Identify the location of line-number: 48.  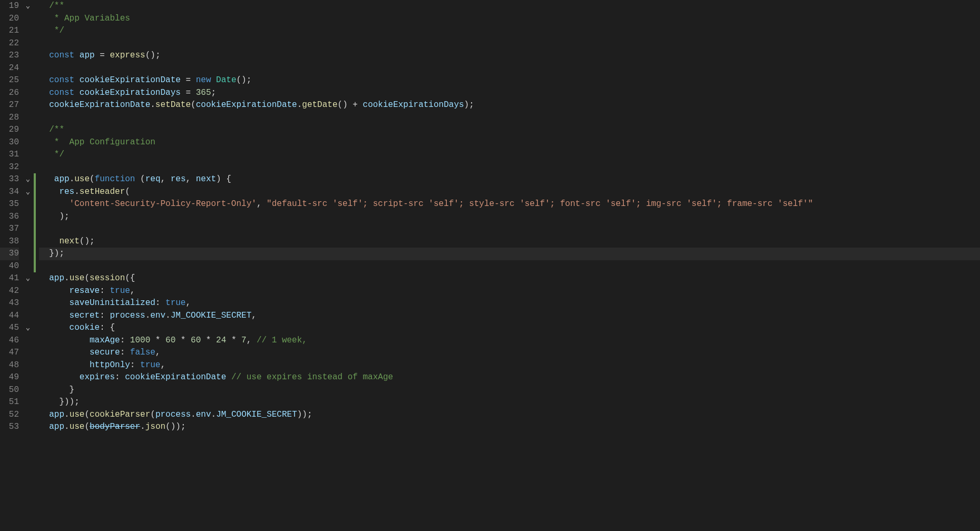
(9, 366).